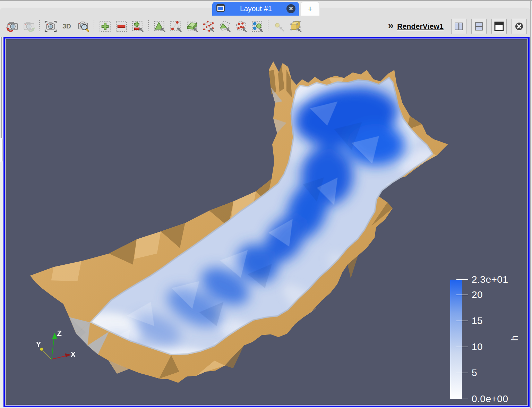 The image size is (532, 408). What do you see at coordinates (225, 26) in the screenshot?
I see `select-cells-polygon-button` at bounding box center [225, 26].